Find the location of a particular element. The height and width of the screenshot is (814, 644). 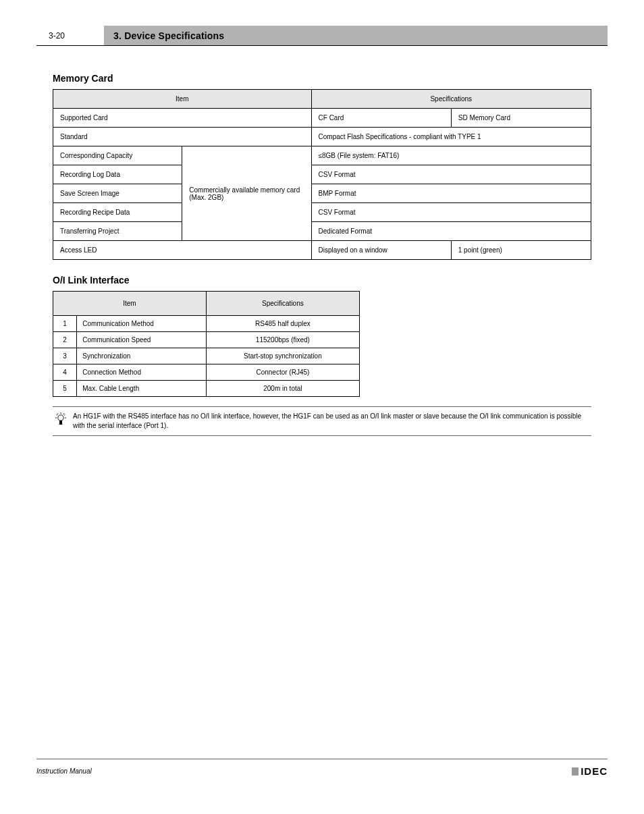

table-row: 2 Communication Speed 115200bps (fixed) is located at coordinates (207, 340).